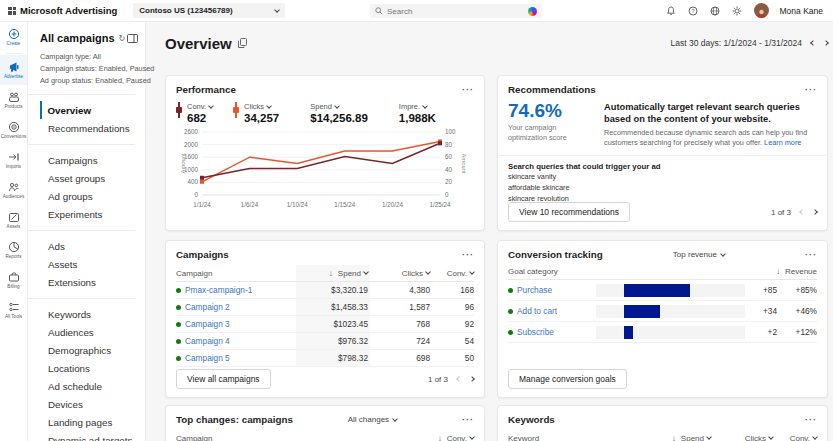 The width and height of the screenshot is (833, 441). Describe the element at coordinates (524, 438) in the screenshot. I see `col-keyword: Keyword` at that location.